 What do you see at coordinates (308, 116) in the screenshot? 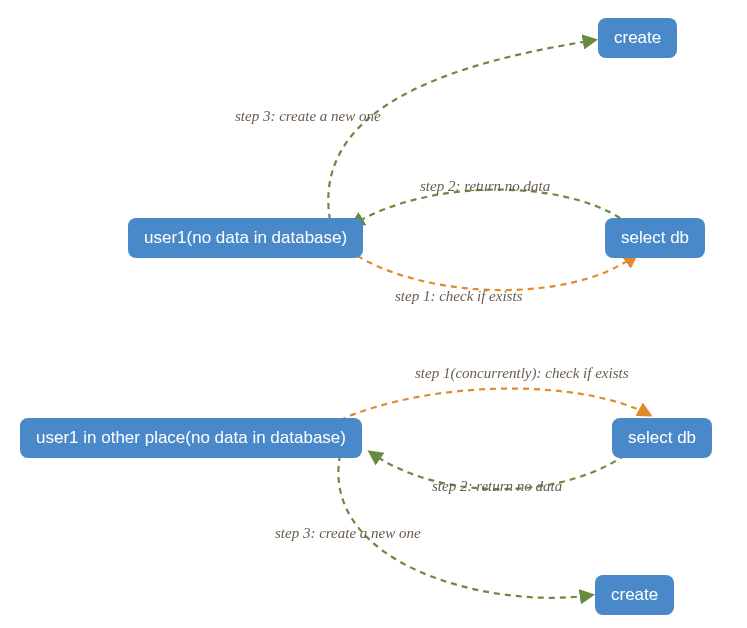
I see `label-top-step3: step 3: create a new one` at bounding box center [308, 116].